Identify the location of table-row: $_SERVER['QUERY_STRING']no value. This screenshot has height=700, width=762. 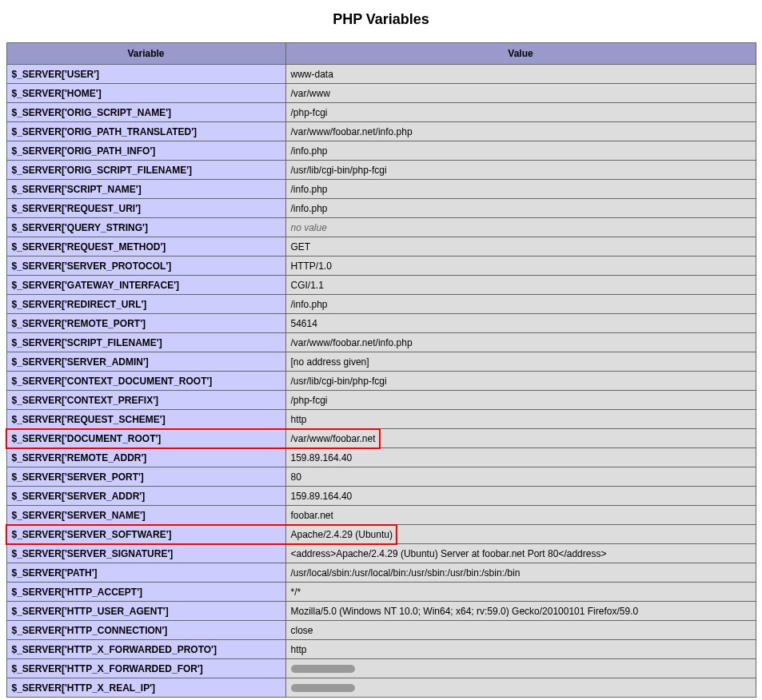
(381, 228).